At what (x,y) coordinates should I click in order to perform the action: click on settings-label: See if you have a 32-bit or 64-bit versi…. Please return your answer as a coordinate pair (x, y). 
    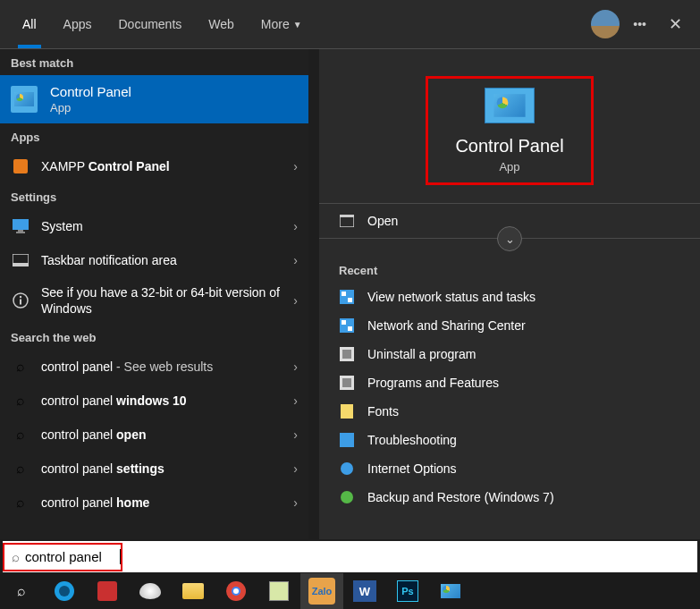
    Looking at the image, I should click on (164, 300).